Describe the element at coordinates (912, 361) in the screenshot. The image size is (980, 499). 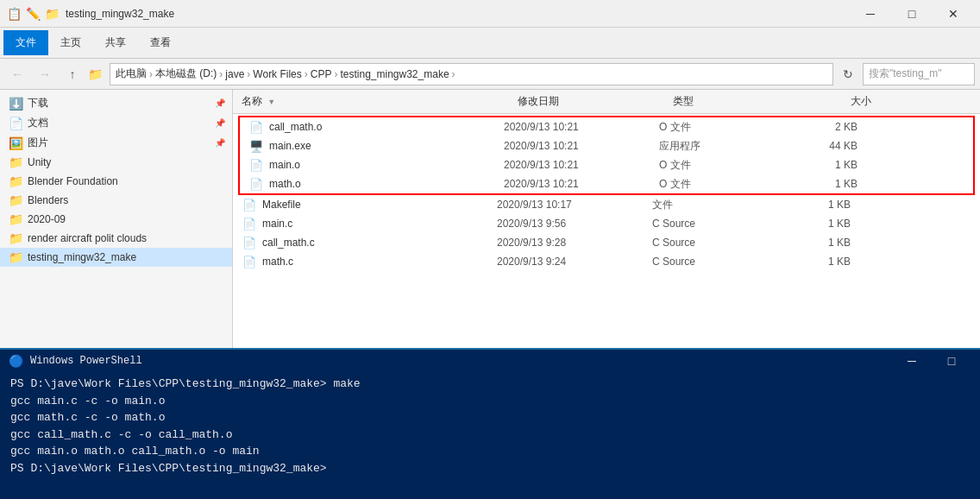
I see `terminal-minimize-button: ─` at that location.